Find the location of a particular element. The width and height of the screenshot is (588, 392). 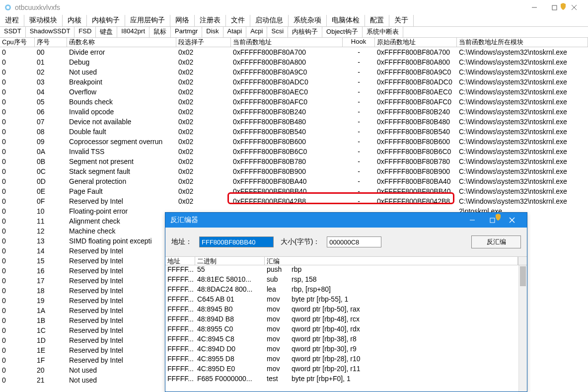

asm-row: FFFFF...4C:8955 D8movqword ptr [rbp-28],… is located at coordinates (346, 360).